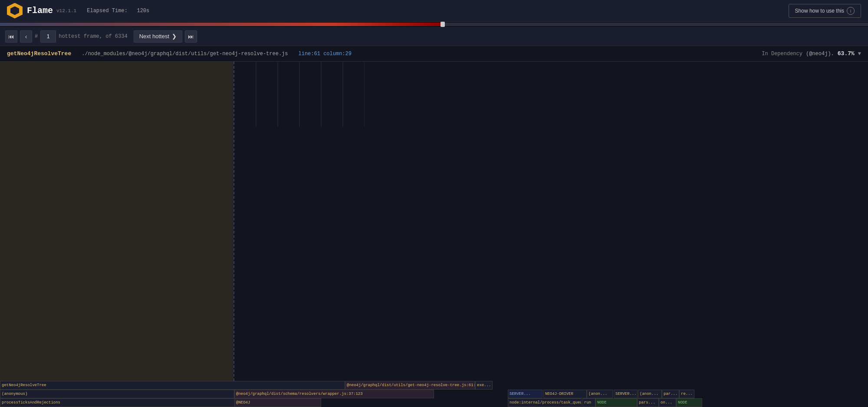 This screenshot has height=407, width=868. I want to click on frame-task-queues: node:internal/process/task_queues:67:35, so click(545, 403).